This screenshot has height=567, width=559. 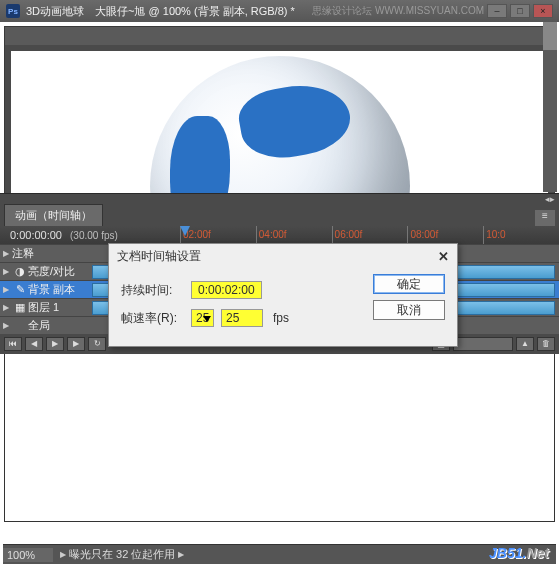 What do you see at coordinates (280, 554) in the screenshot?
I see `status-bar: 100% ▶ 曝光只在 32 位起作用 ▶` at bounding box center [280, 554].